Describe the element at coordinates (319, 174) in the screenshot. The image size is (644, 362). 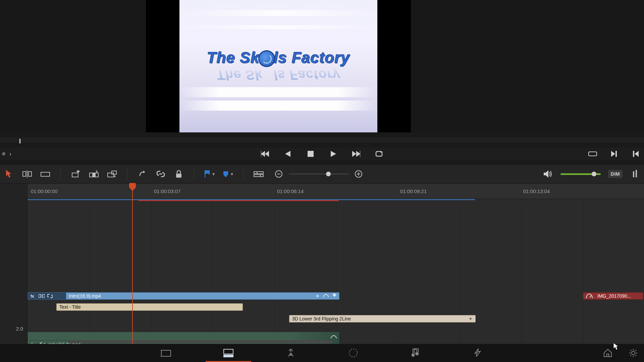
I see `zoom-control` at that location.